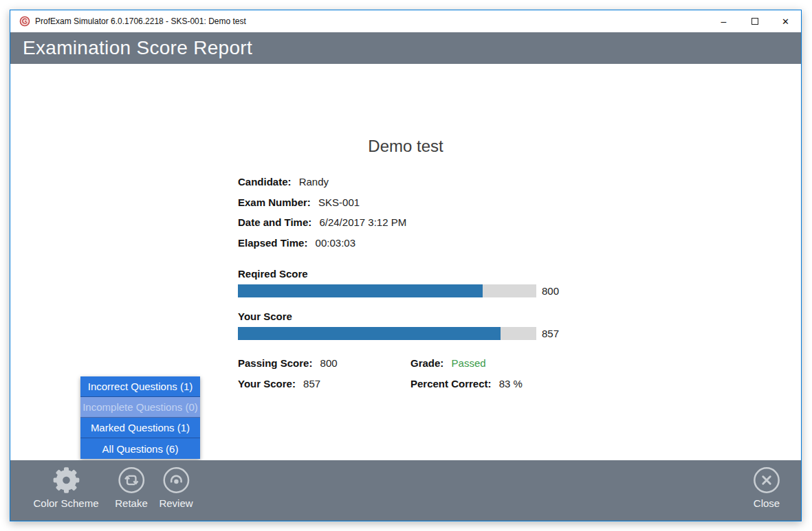  What do you see at coordinates (329, 363) in the screenshot?
I see `passing-score-value: 800` at bounding box center [329, 363].